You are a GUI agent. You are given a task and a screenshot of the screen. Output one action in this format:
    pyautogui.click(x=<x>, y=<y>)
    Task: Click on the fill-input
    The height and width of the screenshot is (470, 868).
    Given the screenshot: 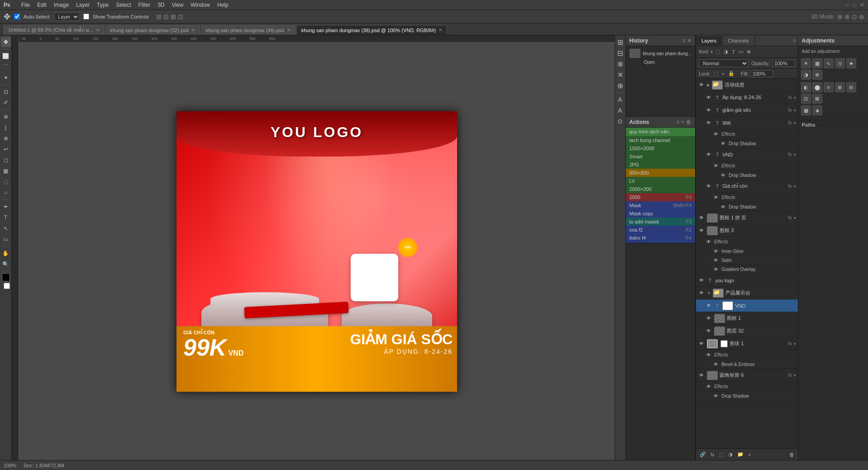 What is the action you would take?
    pyautogui.click(x=762, y=74)
    